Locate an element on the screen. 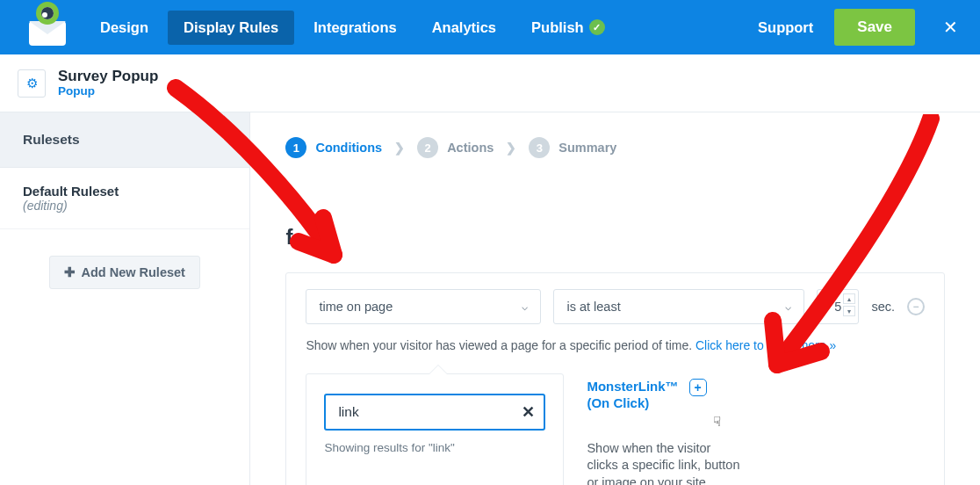  value-input: 5 ▴ ▾ is located at coordinates (838, 307).